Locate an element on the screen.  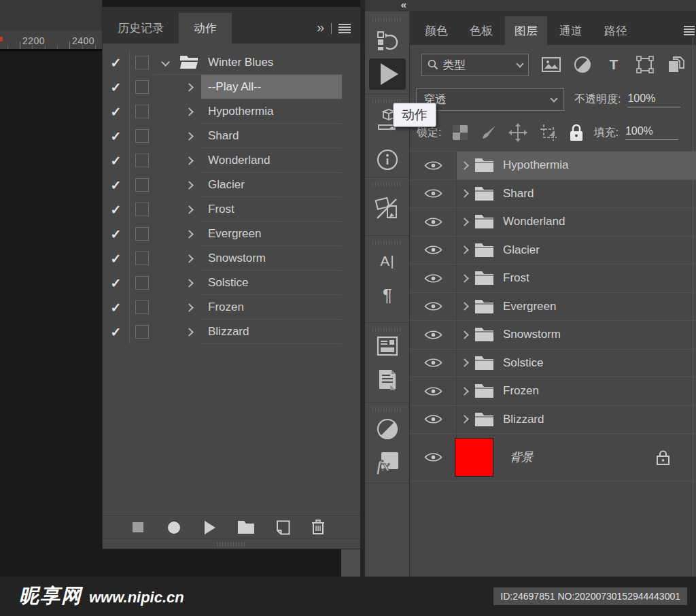
tab-layers: 图层 is located at coordinates (526, 31).